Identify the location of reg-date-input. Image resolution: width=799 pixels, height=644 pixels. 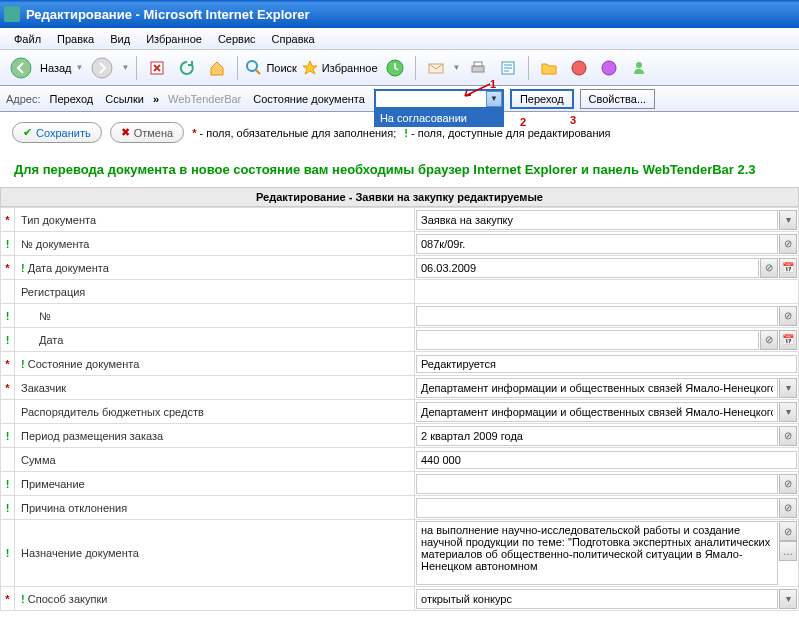
(588, 340).